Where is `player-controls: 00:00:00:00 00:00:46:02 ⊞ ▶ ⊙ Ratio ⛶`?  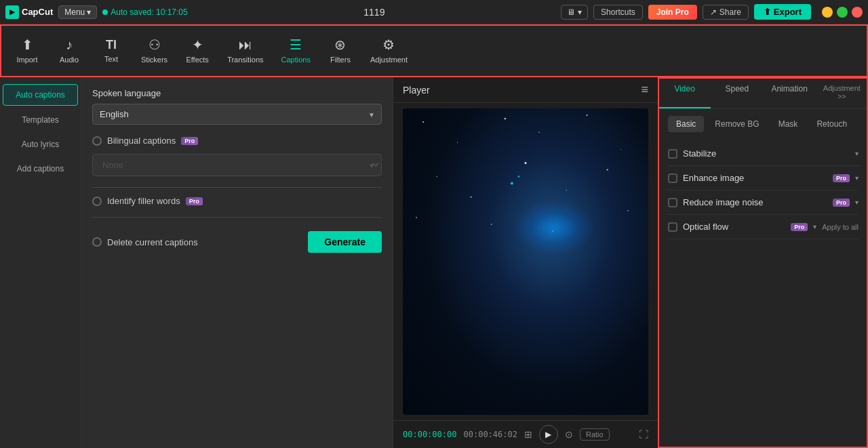
player-controls: 00:00:00:00 00:00:46:02 ⊞ ▶ ⊙ Ratio ⛶ is located at coordinates (526, 434).